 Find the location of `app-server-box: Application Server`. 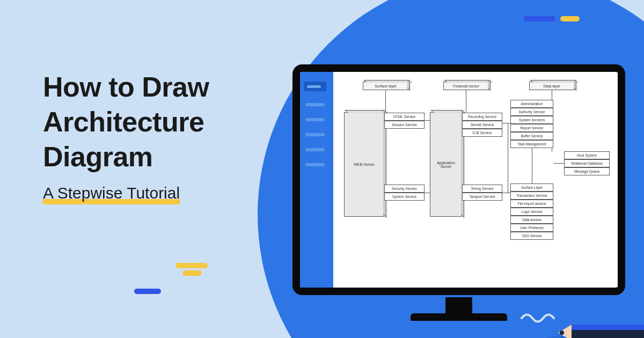

app-server-box: Application Server is located at coordinates (446, 164).